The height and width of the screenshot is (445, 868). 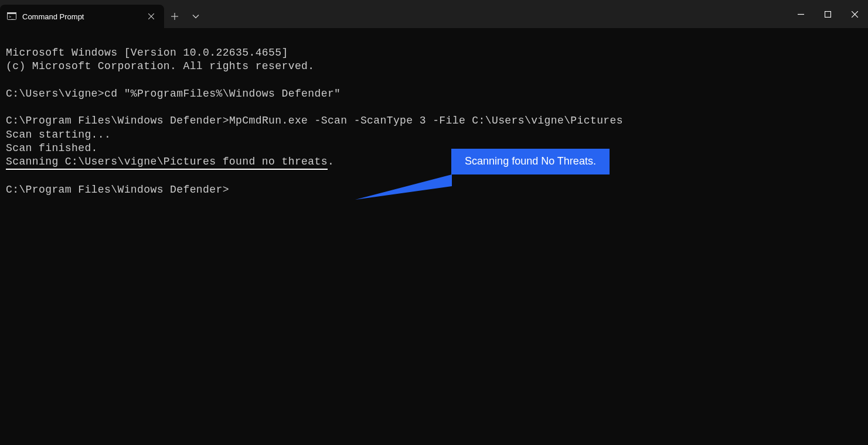 I want to click on tab-dropdown-button, so click(x=196, y=16).